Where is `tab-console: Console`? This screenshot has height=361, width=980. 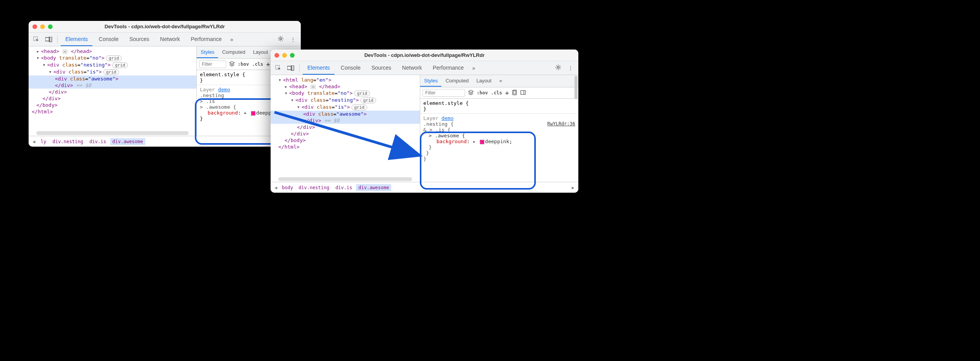
tab-console: Console is located at coordinates (350, 68).